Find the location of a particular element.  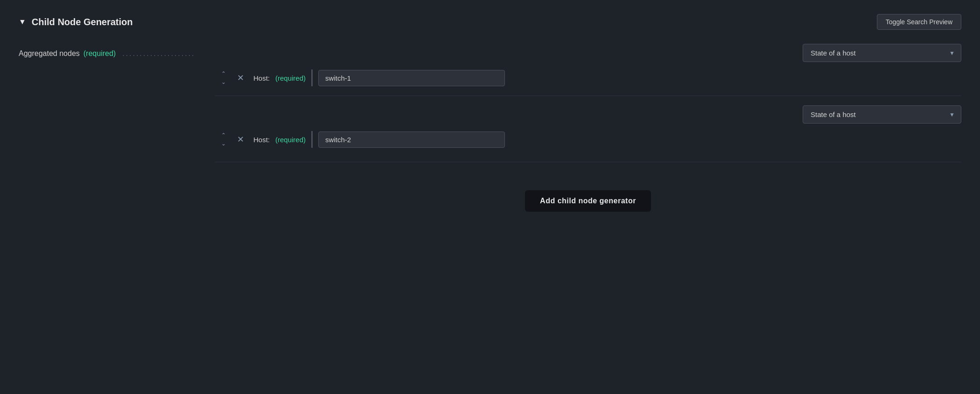

node-params-row-2: ⌃ ⌄ ✕ Host: (required) is located at coordinates (590, 139).